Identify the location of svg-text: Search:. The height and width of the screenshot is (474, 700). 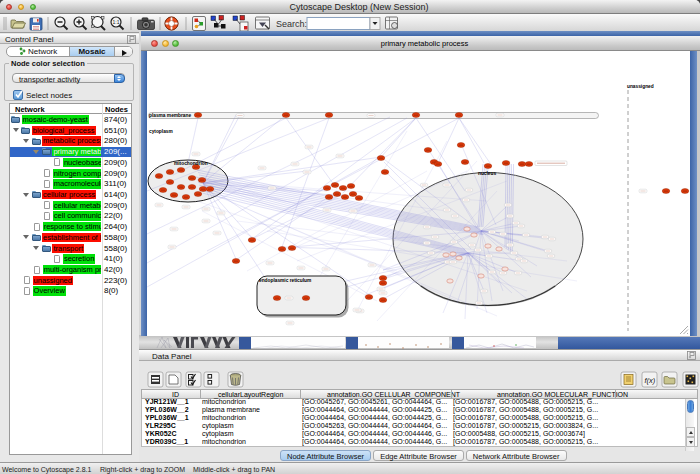
(292, 24).